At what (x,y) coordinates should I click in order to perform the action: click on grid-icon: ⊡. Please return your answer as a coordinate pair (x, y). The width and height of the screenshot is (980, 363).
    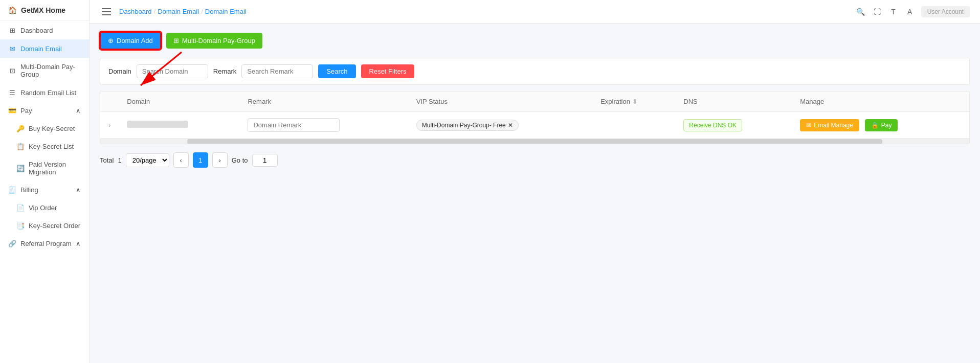
    Looking at the image, I should click on (12, 71).